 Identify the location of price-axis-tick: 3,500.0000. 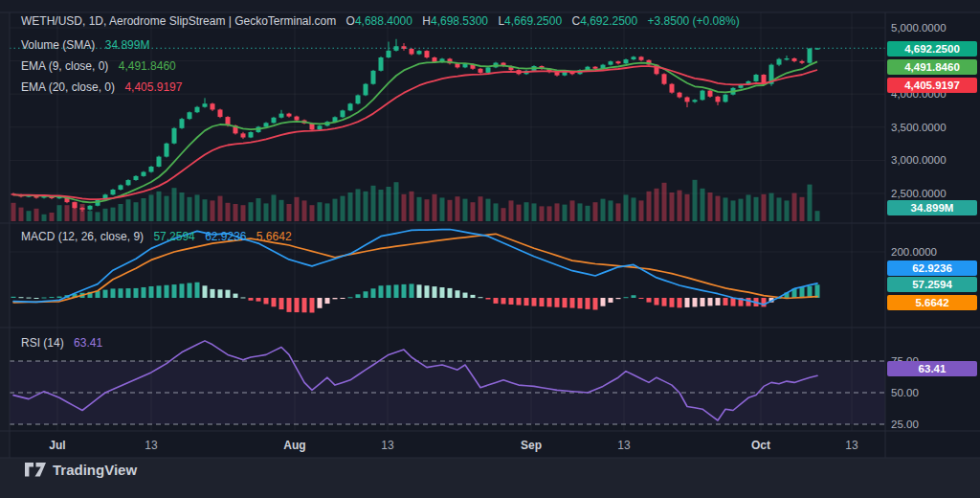
(919, 127).